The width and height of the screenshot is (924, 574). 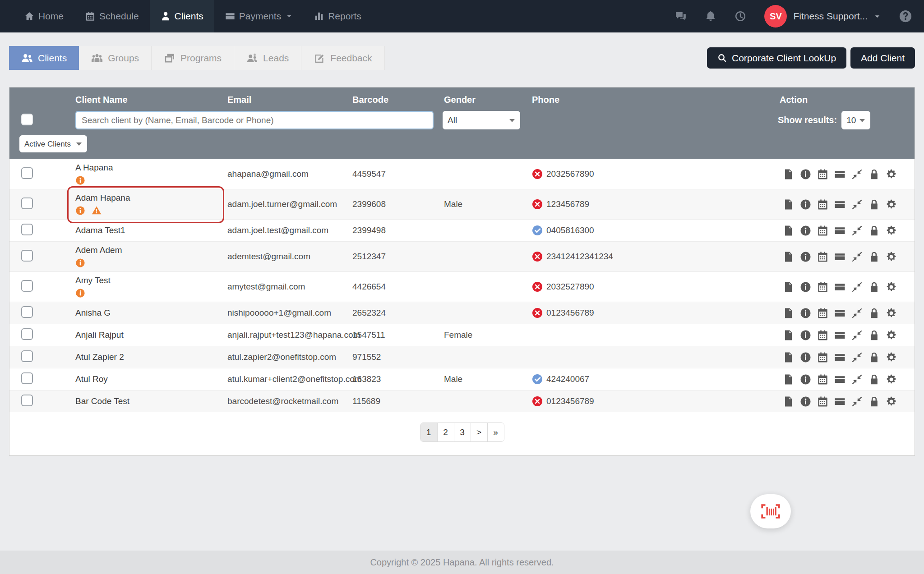 What do you see at coordinates (254, 120) in the screenshot?
I see `search-input` at bounding box center [254, 120].